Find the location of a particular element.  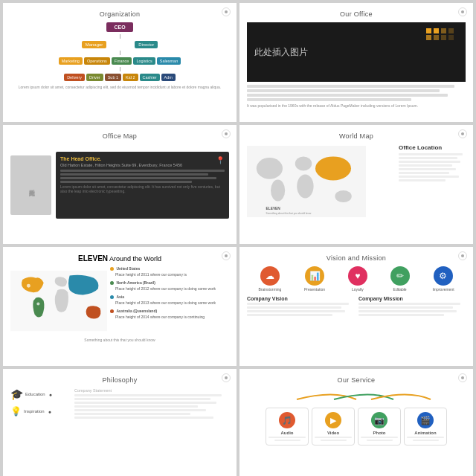

slide-office-map: Office Map 此处插入图片 📍 The Head Office. Old… is located at coordinates (120, 184).